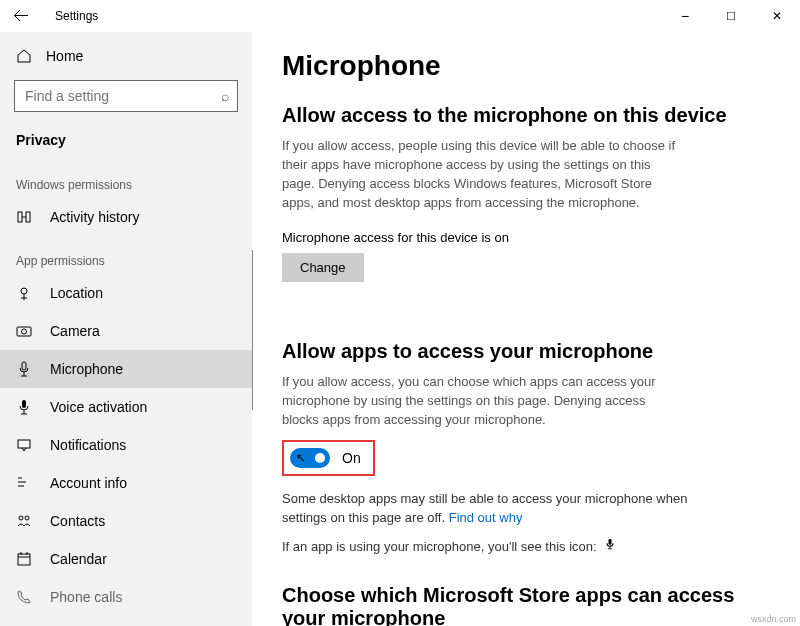 The image size is (800, 626). I want to click on scroll-indicator, so click(252, 330).